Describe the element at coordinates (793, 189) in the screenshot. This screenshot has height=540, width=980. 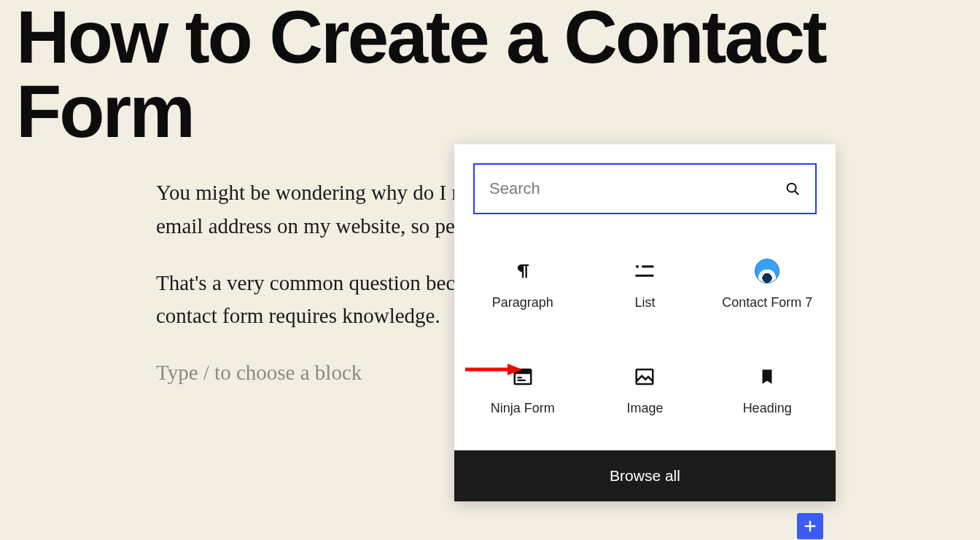
I see `search-icon` at that location.